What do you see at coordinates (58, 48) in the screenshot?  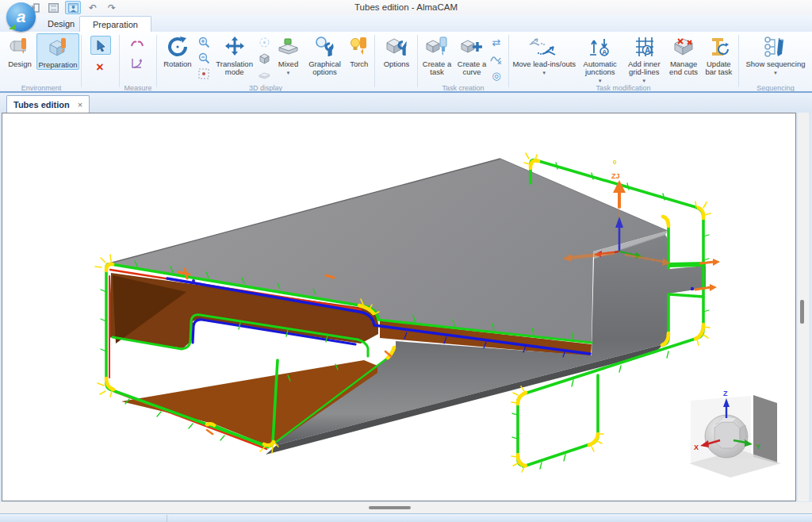 I see `preparation-environment-icon` at bounding box center [58, 48].